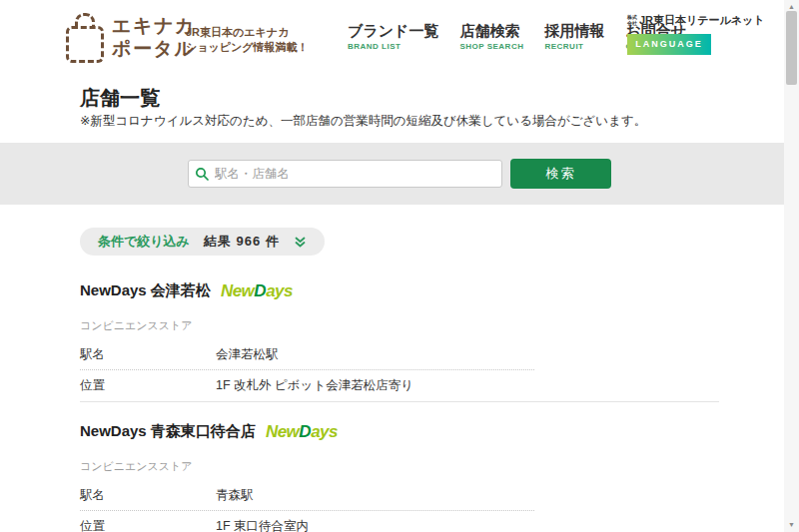 This screenshot has width=799, height=532. I want to click on row-value-station: 青森駅, so click(235, 495).